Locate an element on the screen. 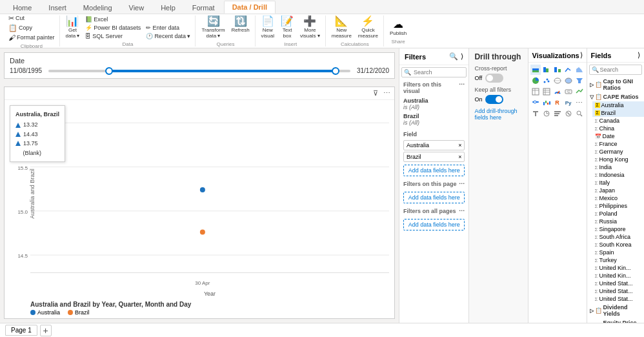  field-southkorea: Σ South Korea is located at coordinates (618, 245).